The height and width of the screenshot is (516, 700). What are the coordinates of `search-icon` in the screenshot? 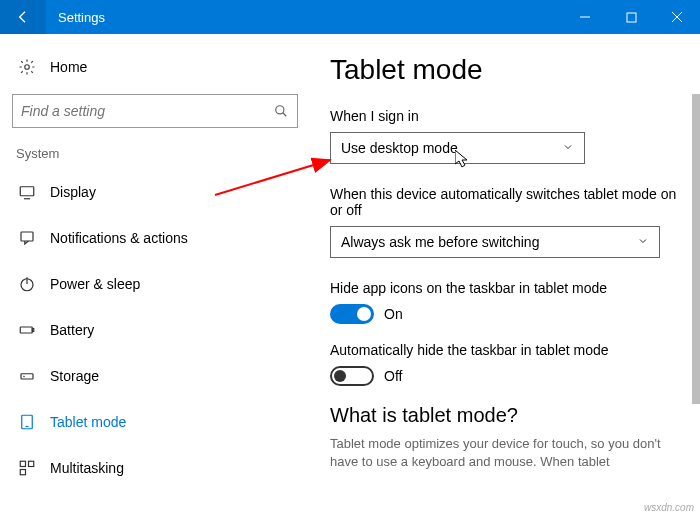 It's located at (281, 111).